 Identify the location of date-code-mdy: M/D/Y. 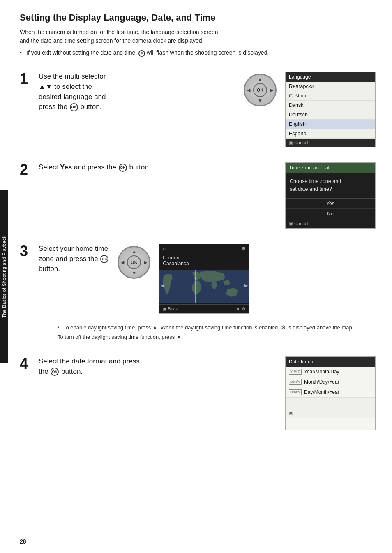
(295, 382).